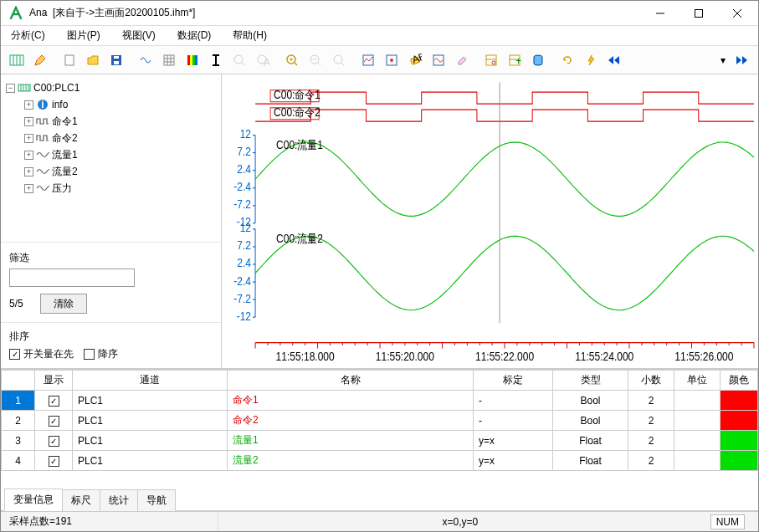 This screenshot has height=532, width=759. I want to click on th-channel: 通道, so click(151, 381).